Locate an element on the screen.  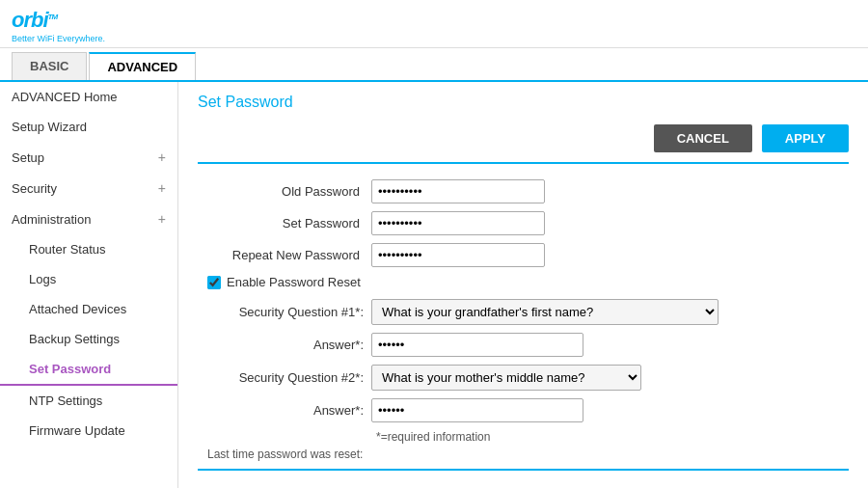
sidebar-item-ntp-settings: NTP Settings is located at coordinates (89, 401).